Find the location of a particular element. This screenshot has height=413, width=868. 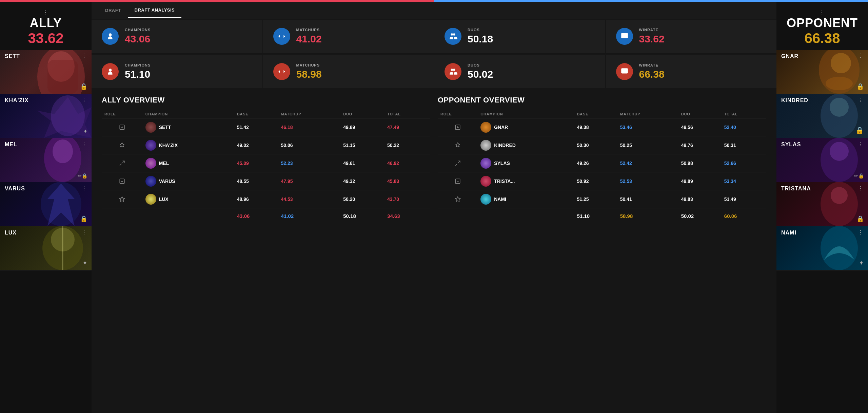

opp-champions-icon is located at coordinates (110, 72).